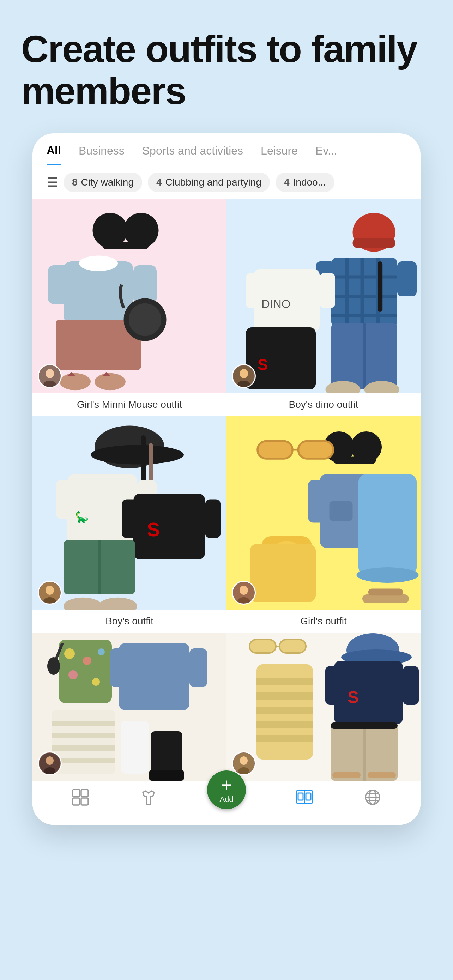  I want to click on outfit-label-3: Boy's outfit, so click(129, 621).